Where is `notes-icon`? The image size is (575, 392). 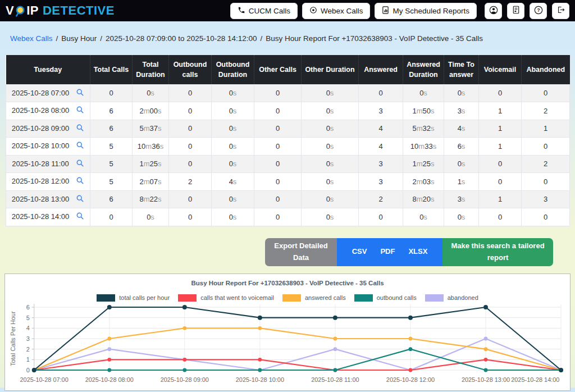
notes-icon is located at coordinates (516, 11).